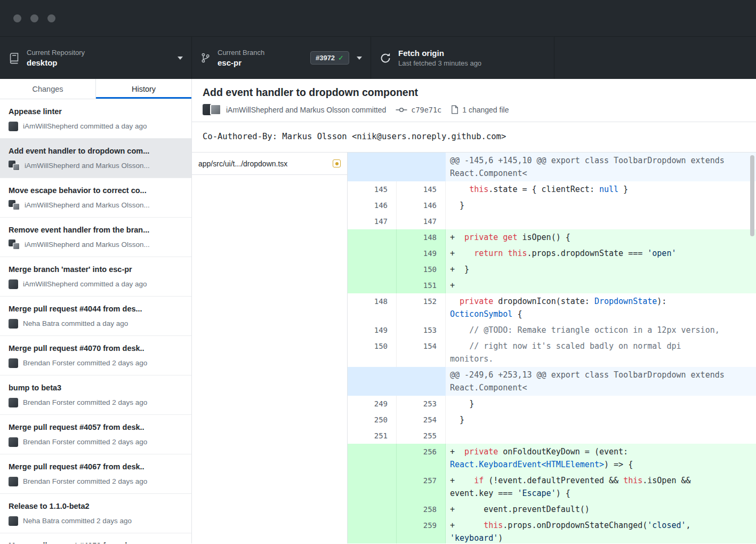 This screenshot has height=544, width=756. I want to click on repository-label: Current Repository, so click(55, 52).